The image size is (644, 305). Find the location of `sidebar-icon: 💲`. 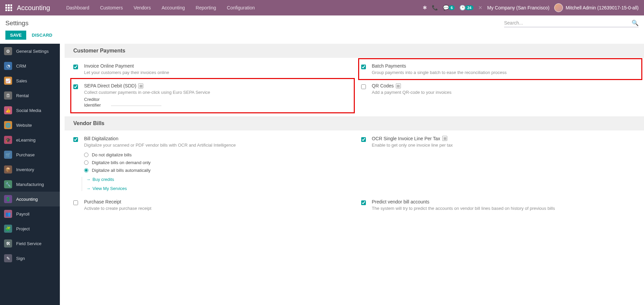

sidebar-icon: 💲 is located at coordinates (8, 199).